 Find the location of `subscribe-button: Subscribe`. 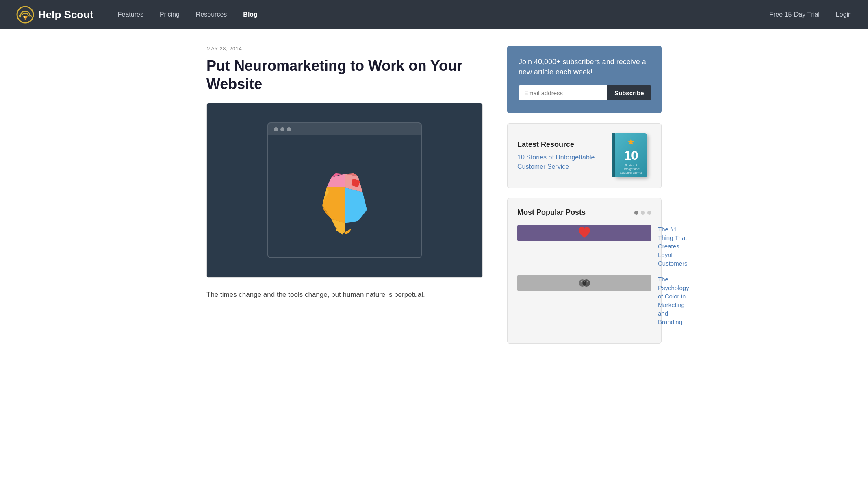

subscribe-button: Subscribe is located at coordinates (629, 93).